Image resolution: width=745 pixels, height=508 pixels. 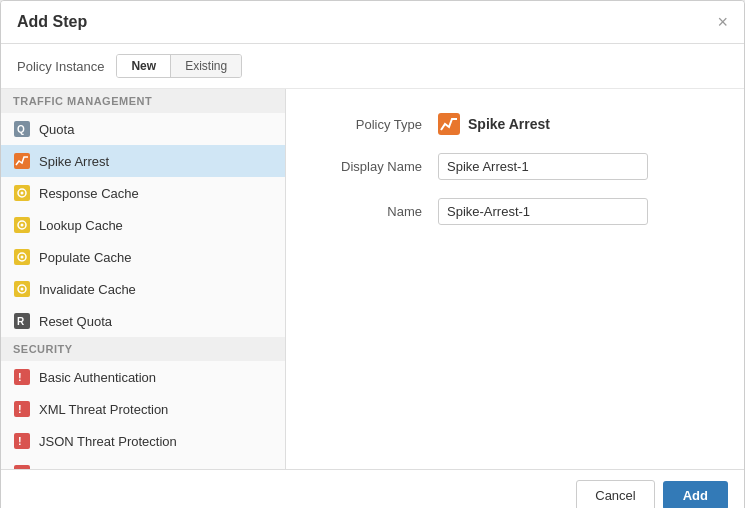 What do you see at coordinates (98, 378) in the screenshot?
I see `sidebar-item-basic-auth-label: Basic Authentication` at bounding box center [98, 378].